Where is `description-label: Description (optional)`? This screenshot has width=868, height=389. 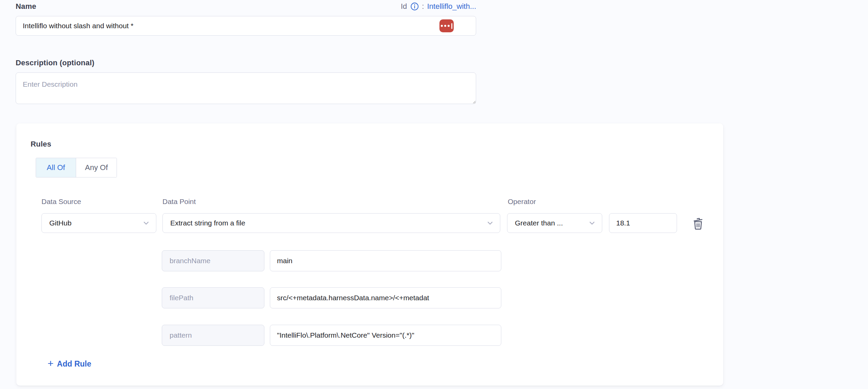
description-label: Description (optional) is located at coordinates (55, 63).